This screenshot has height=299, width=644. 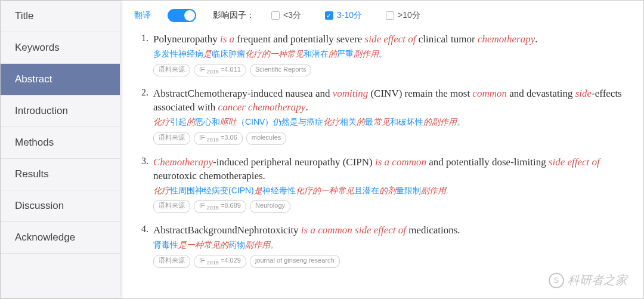 What do you see at coordinates (391, 70) in the screenshot?
I see `result-tags: 语料来源IF 2018 =4.011Scientific Reports` at bounding box center [391, 70].